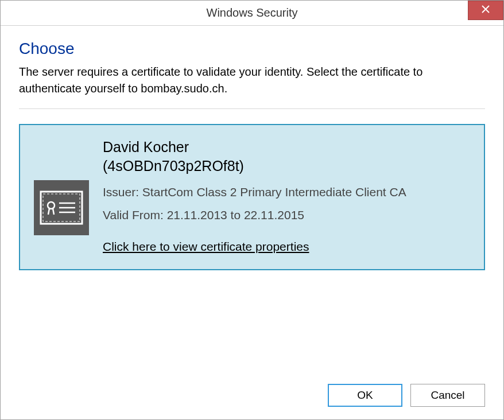 This screenshot has width=504, height=420. Describe the element at coordinates (61, 187) in the screenshot. I see `certificate-icon-wrap` at that location.